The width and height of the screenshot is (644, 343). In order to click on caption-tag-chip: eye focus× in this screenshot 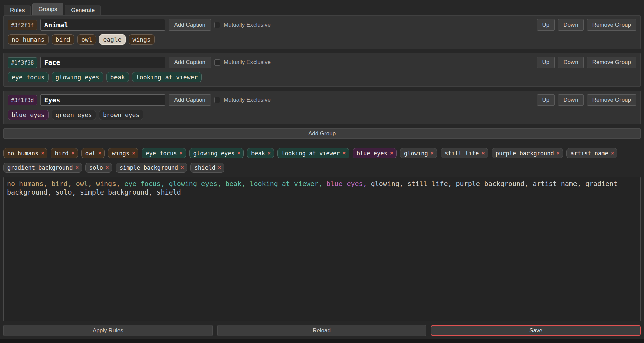, I will do `click(164, 153)`.